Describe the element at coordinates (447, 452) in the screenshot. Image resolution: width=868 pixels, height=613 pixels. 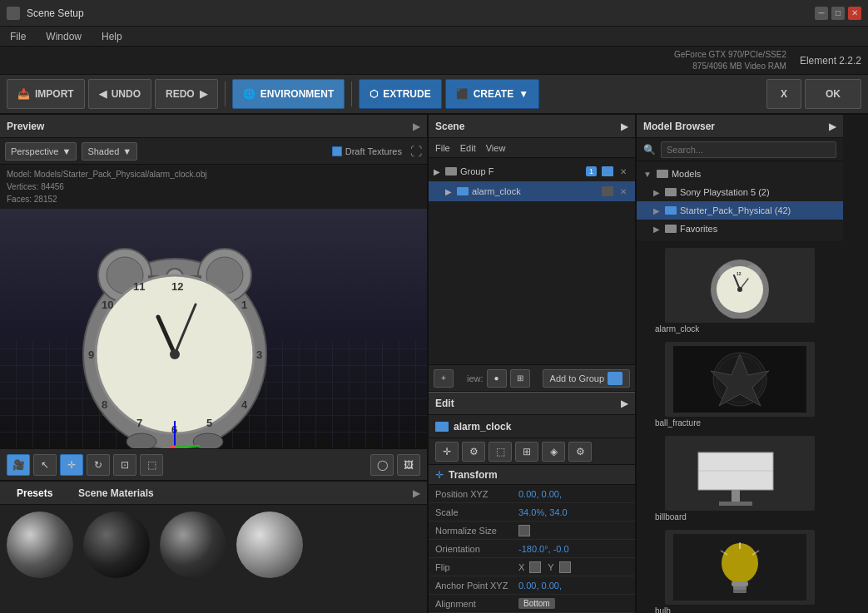
I see `edit-tool-move: ✛` at that location.